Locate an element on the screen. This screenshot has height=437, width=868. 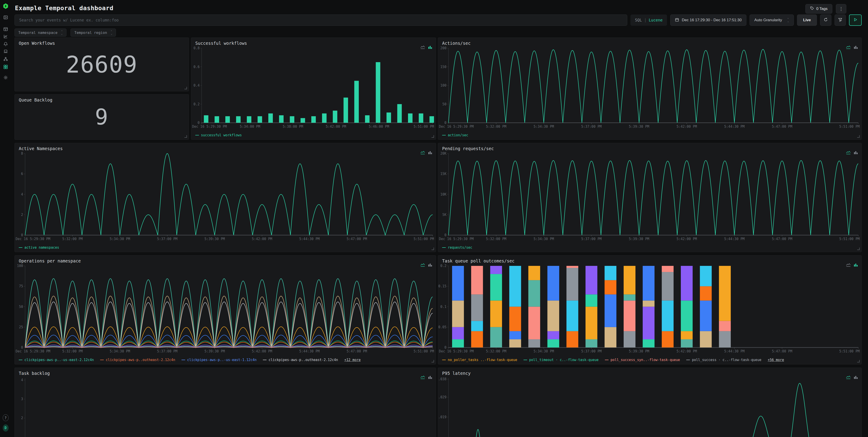
dashboards-icon is located at coordinates (5, 67).